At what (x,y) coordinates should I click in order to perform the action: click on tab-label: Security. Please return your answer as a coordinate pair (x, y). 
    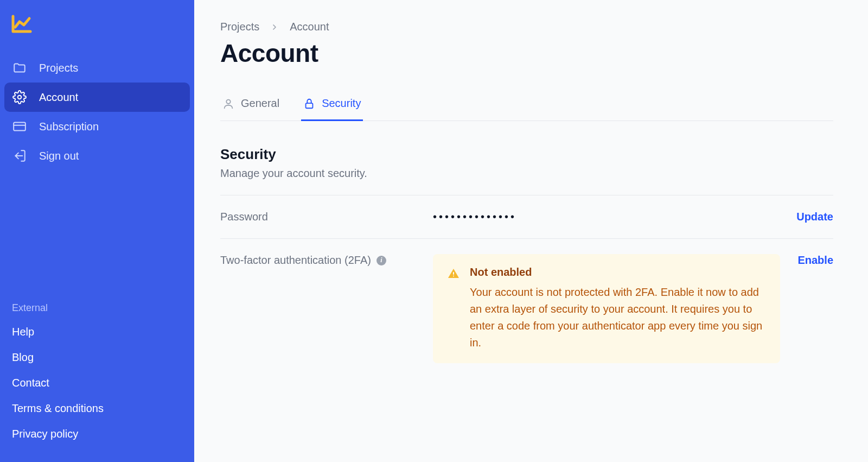
    Looking at the image, I should click on (341, 103).